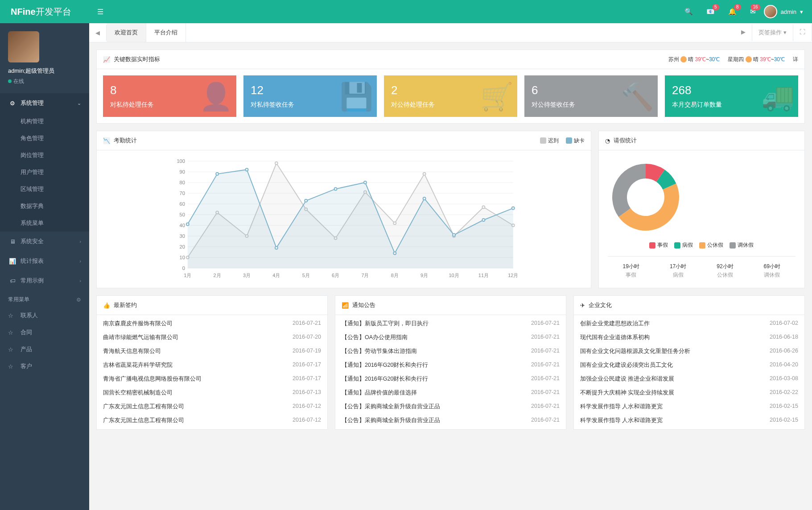  Describe the element at coordinates (212, 393) in the screenshot. I see `list-item: 国营长空精密机械制造公司2016-07-13` at that location.